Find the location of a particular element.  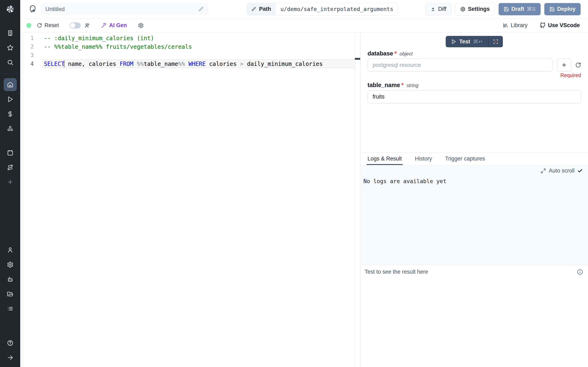

code-segment: SELECT is located at coordinates (54, 64).